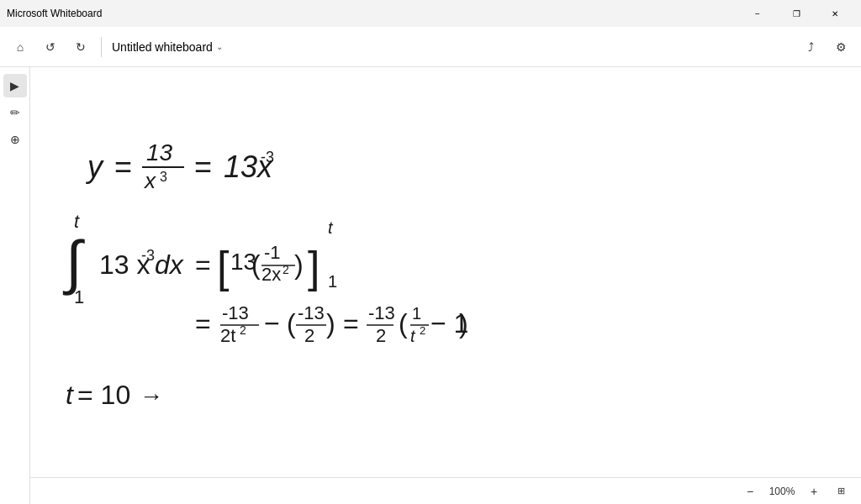 The width and height of the screenshot is (861, 504). Describe the element at coordinates (94, 166) in the screenshot. I see `svg-text: y` at that location.